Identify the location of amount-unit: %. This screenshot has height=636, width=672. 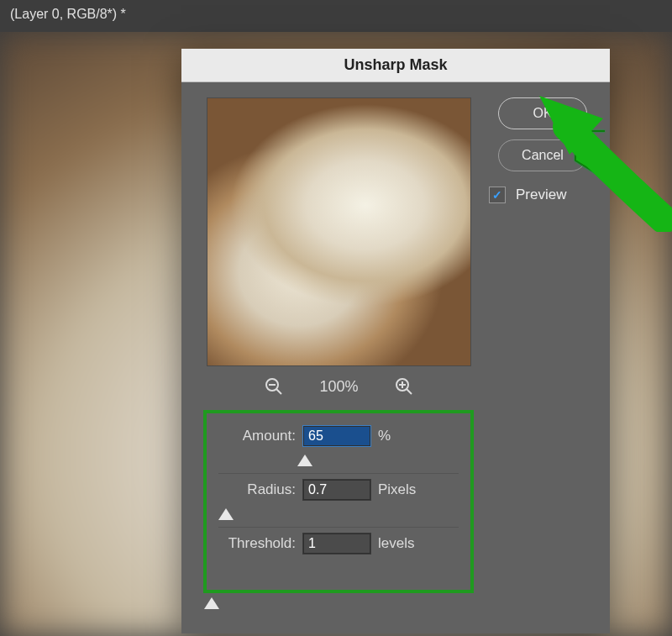
(385, 436).